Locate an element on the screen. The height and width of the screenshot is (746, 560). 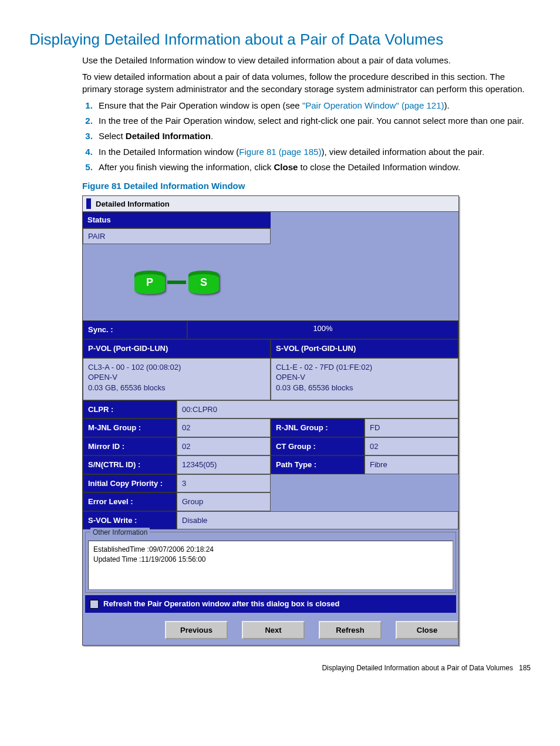
initial-copy-priority-value: 3 is located at coordinates (224, 484).